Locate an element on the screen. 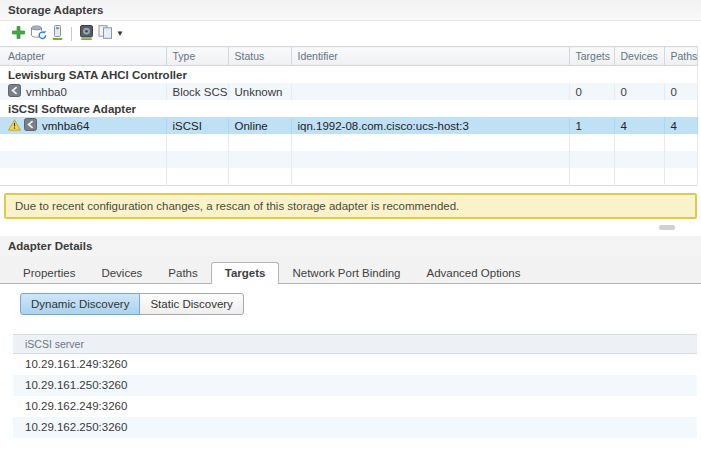  iscsi-server-row: 10.29.161.249:3260 is located at coordinates (355, 364).